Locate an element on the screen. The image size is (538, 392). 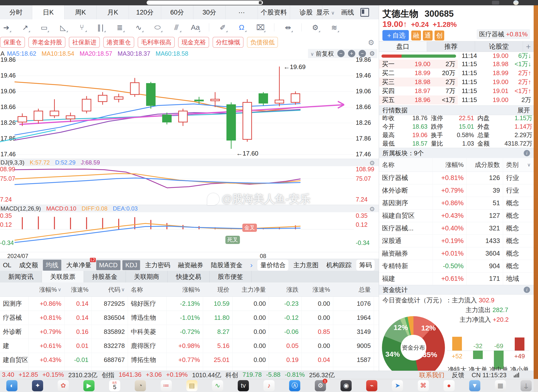
files-window-icon: ▦ is located at coordinates (500, 386).